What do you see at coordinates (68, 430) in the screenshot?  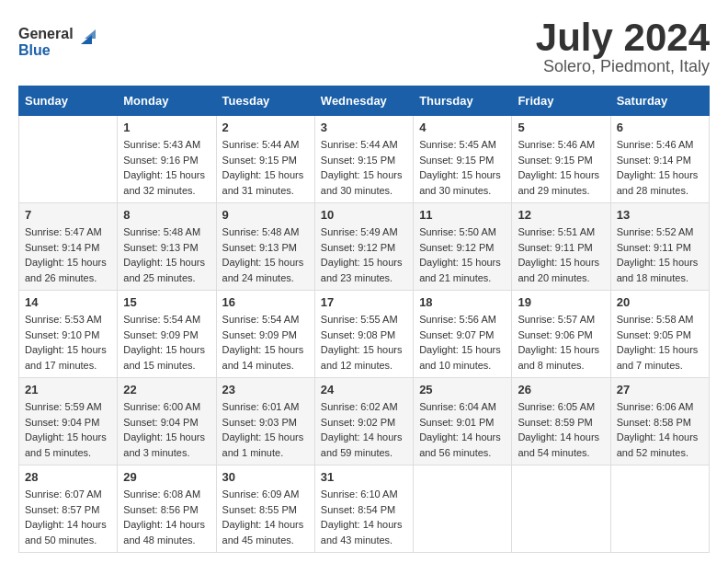 I see `day-info: Sunrise: 5:59 AMSunset: 9:04 PMDaylight:…` at bounding box center [68, 430].